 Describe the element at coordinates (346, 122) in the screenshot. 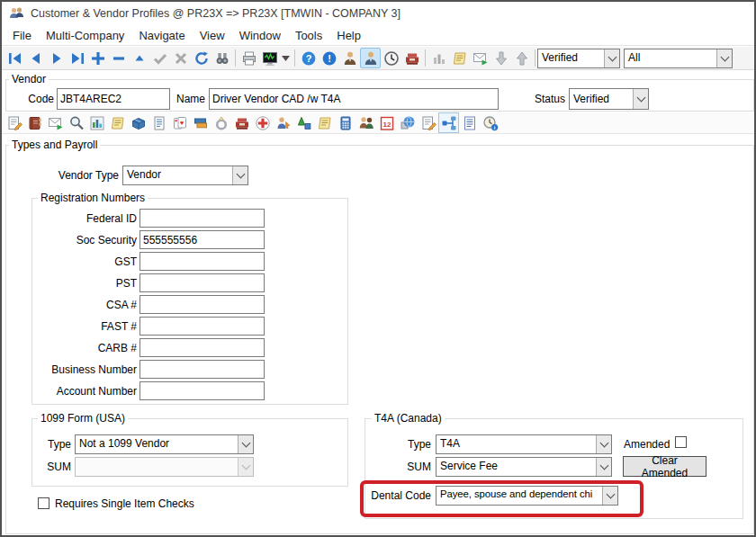

I see `calculator-icon` at that location.